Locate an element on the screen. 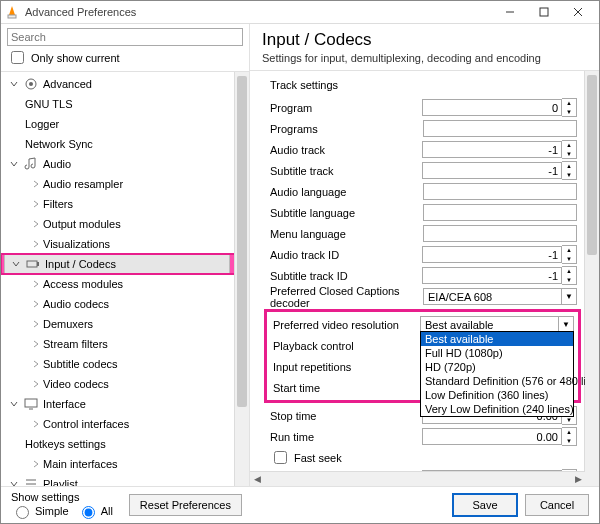  dropdown-option: HD (720p) is located at coordinates (497, 367).